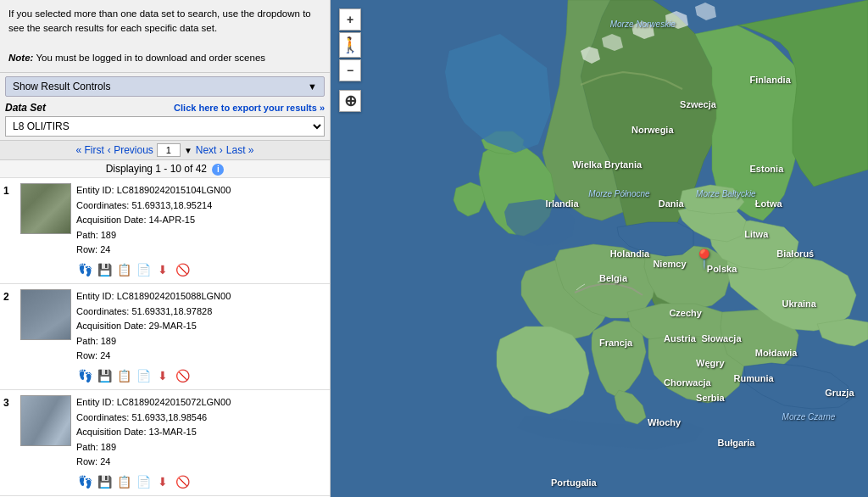 The image size is (868, 497). I want to click on path-3: Path: 189, so click(202, 448).